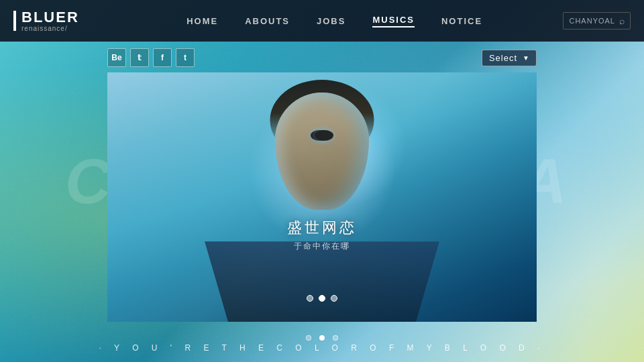  Describe the element at coordinates (322, 21) in the screenshot. I see `navigation: BLUER renaissance/ HOME ABOUTS JOBS MUSI…` at that location.